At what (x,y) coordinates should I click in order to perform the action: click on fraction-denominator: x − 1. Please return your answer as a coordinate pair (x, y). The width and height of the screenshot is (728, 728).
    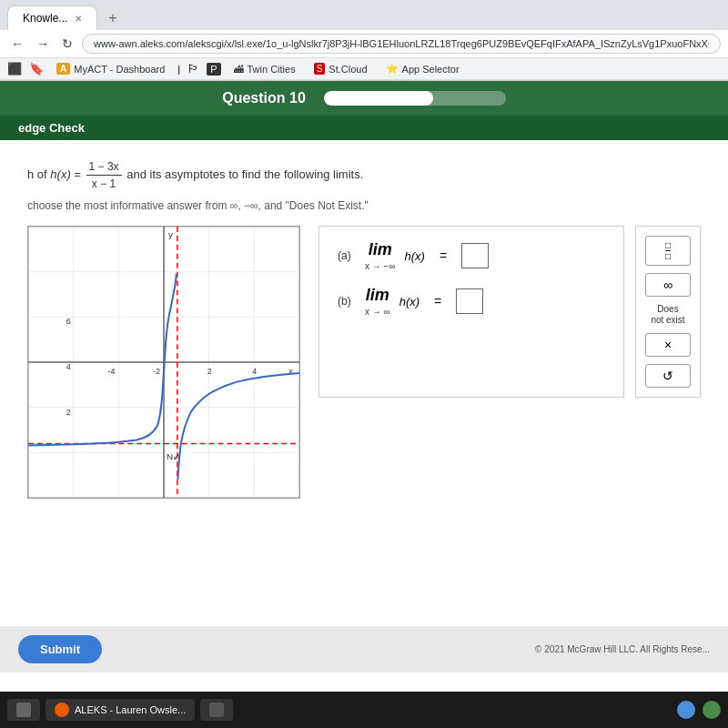
    Looking at the image, I should click on (104, 184).